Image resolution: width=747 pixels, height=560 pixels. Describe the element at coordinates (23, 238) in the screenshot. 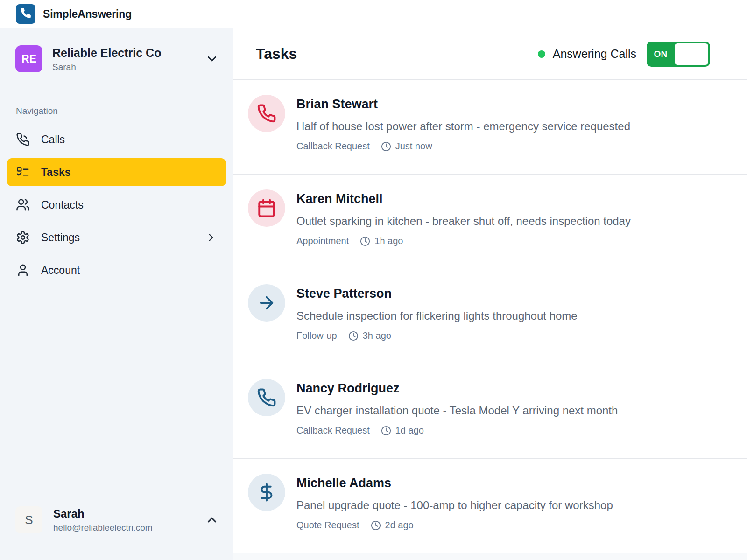

I see `gear-icon` at that location.